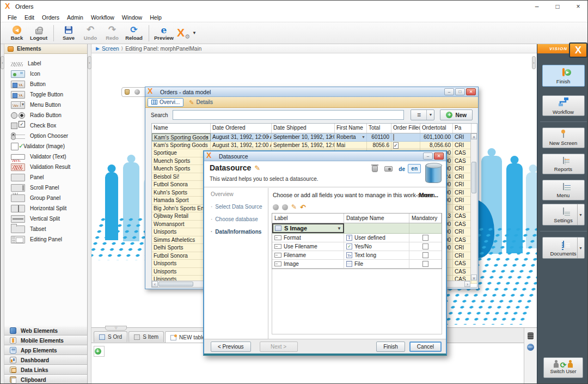 The image size is (588, 384). Describe the element at coordinates (563, 368) in the screenshot. I see `switch-user-button: ⟳ Switch User` at that location.